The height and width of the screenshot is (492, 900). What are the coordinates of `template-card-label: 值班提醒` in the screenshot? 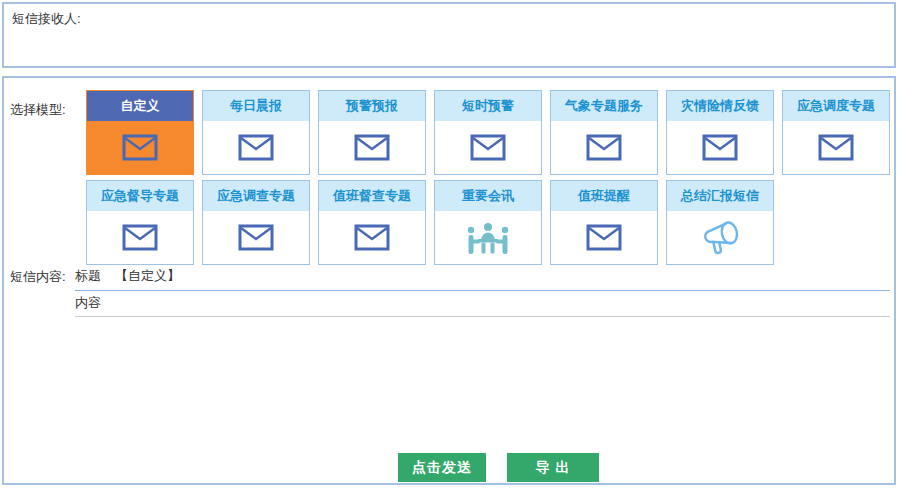 It's located at (604, 196).